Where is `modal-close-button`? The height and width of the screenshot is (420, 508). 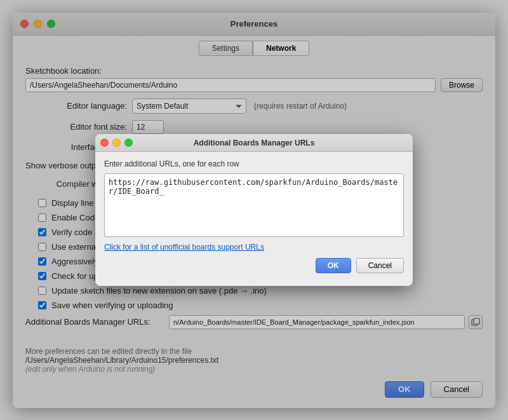
modal-close-button is located at coordinates (104, 142).